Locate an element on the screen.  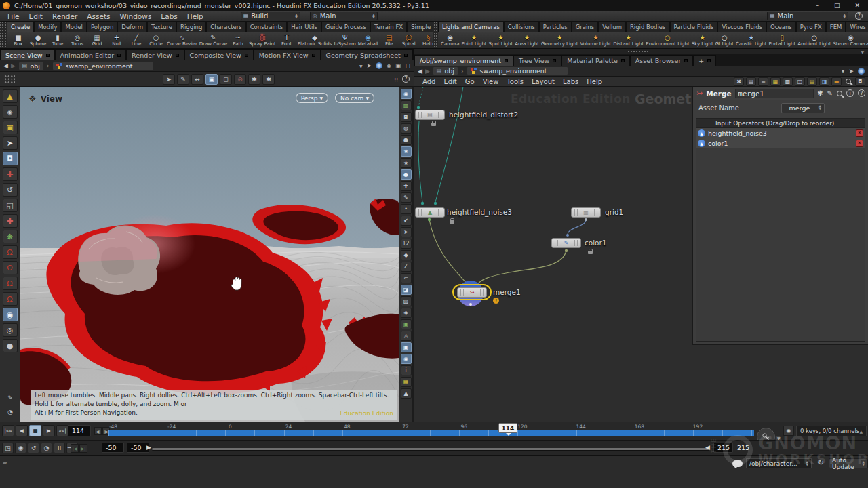
shelf-tool: ▦ Grid is located at coordinates (97, 41).